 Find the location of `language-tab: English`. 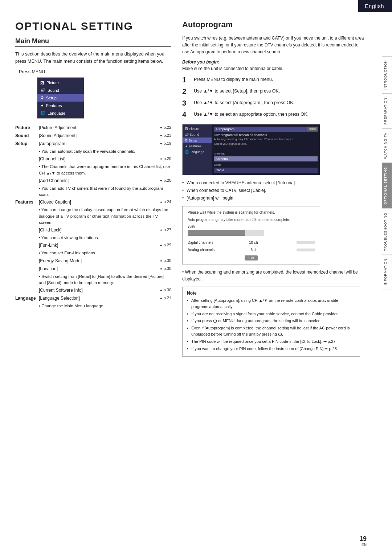

language-tab: English is located at coordinates (375, 6).